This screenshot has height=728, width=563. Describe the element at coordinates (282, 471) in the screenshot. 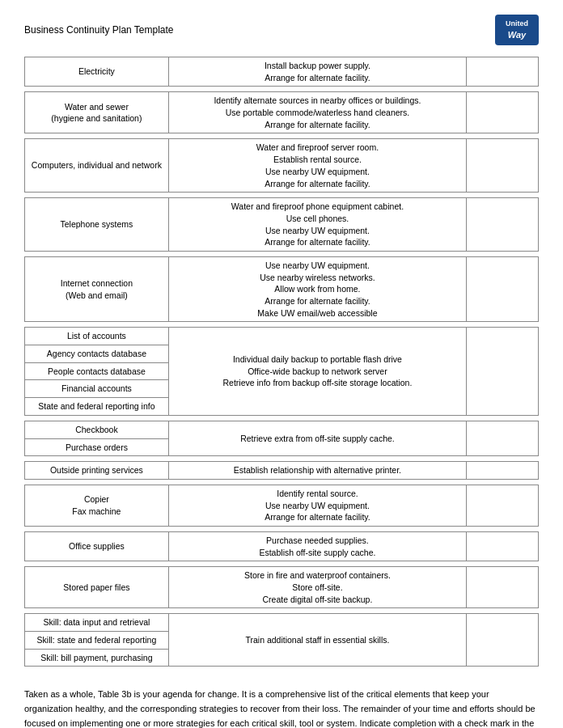

I see `table-row: Outside printing servicesEstablish relat…` at that location.